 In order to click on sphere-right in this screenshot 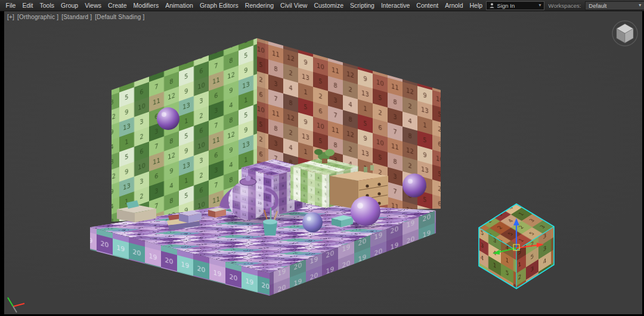, I will do `click(414, 185)`.